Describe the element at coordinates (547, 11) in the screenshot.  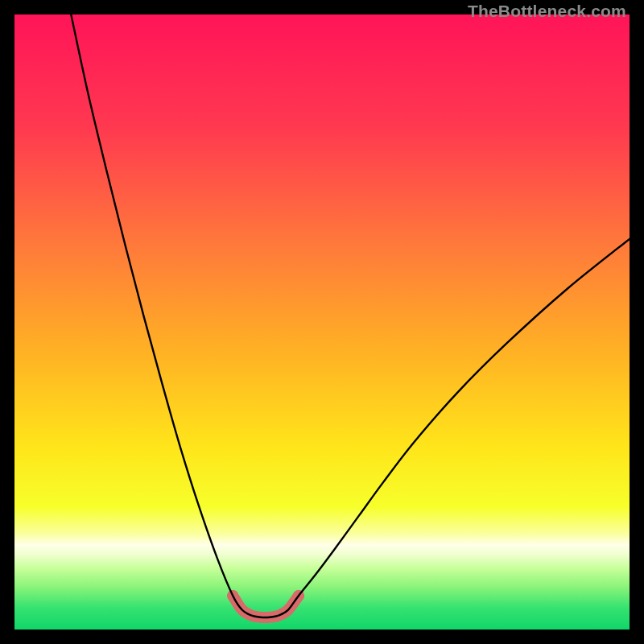
I see `watermark-text: TheBottleneck.com` at that location.